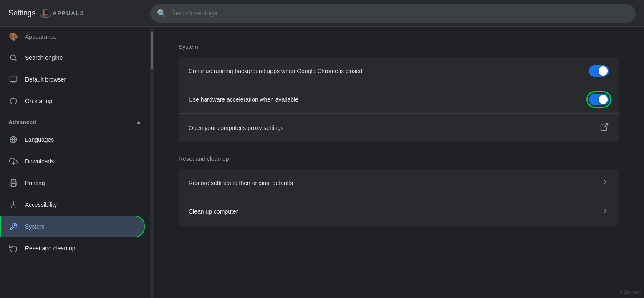 This screenshot has height=298, width=644. I want to click on appearance-icon: 🎨, so click(13, 37).